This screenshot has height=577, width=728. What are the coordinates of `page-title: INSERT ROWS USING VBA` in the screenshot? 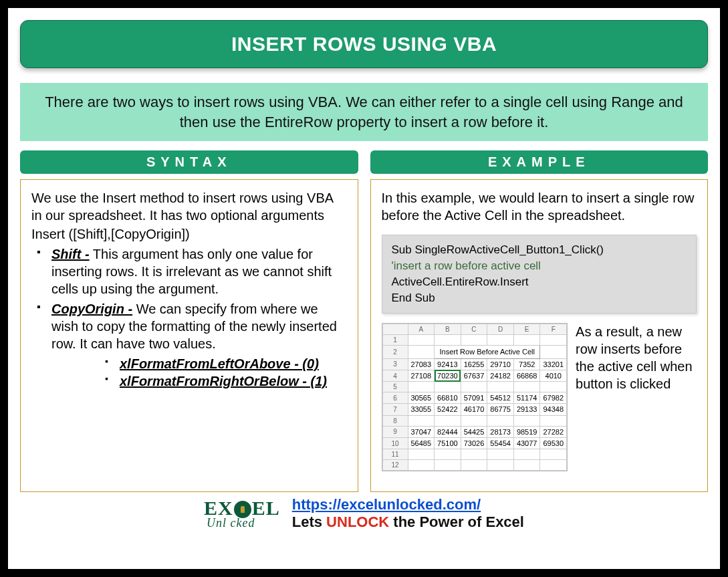 It's located at (364, 44).